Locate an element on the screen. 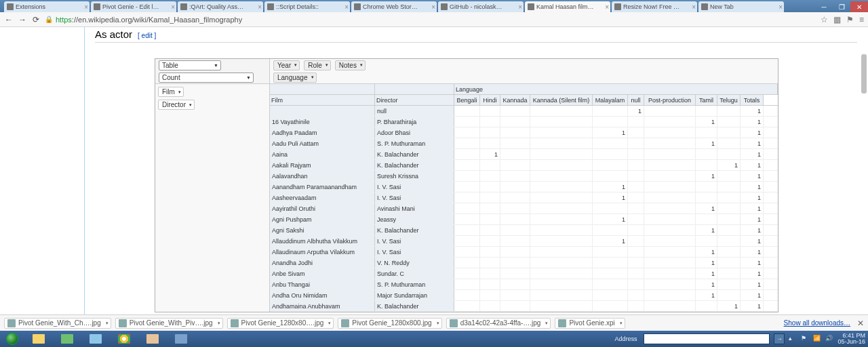 The height and width of the screenshot is (347, 868). tray-volume-icon: 🔊 is located at coordinates (829, 339).